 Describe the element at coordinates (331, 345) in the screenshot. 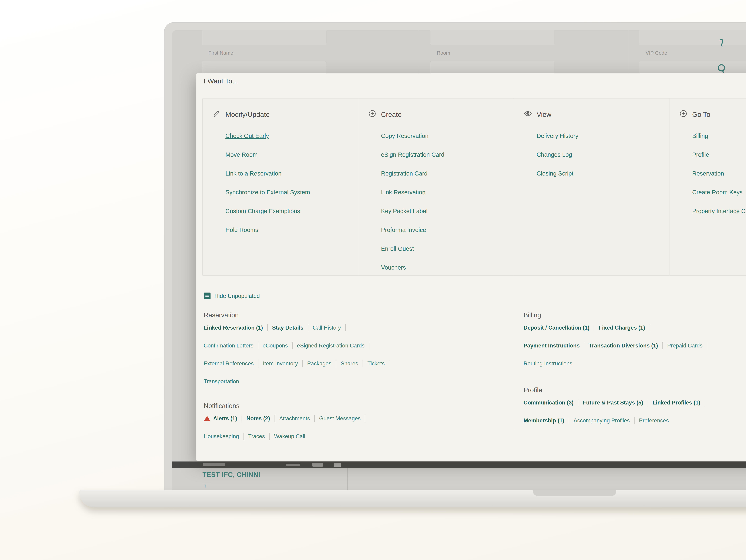

I see `link-esigned-registration-cards: eSigned Registration Cards` at that location.